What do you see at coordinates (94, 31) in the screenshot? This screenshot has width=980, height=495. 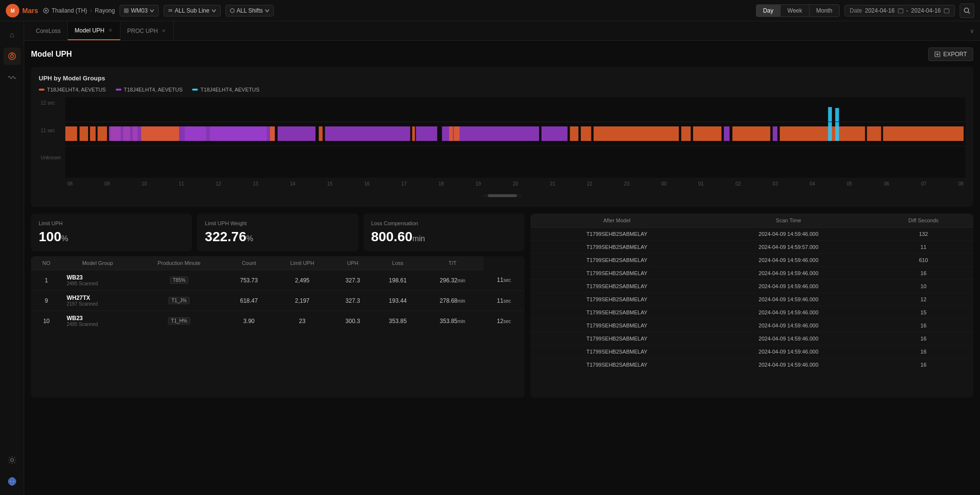 I see `tab-model-uph: Model UPH ✕` at bounding box center [94, 31].